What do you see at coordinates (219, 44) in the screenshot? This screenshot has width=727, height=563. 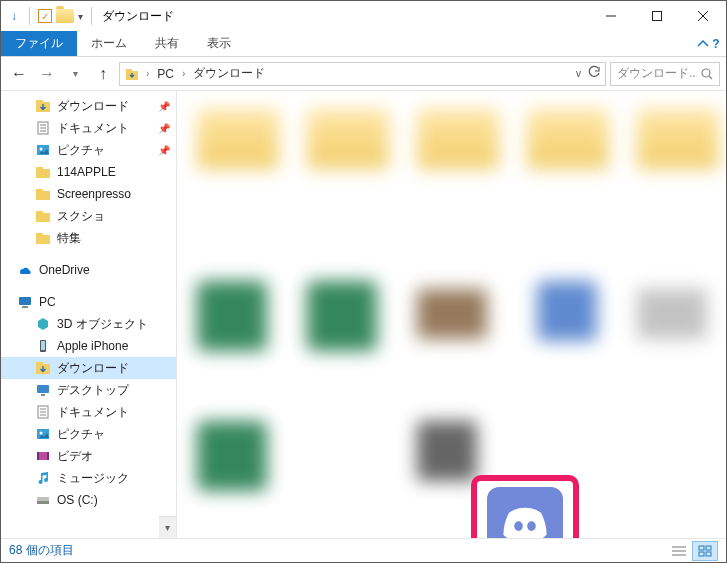 I see `tab-view: 表示` at bounding box center [219, 44].